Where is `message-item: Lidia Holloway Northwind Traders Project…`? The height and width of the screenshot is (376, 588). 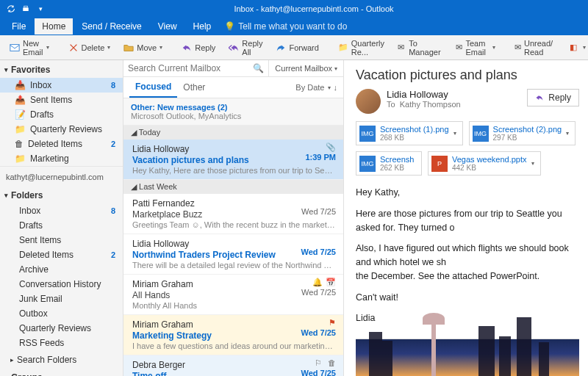 message-item: Lidia Holloway Northwind Traders Project… is located at coordinates (234, 254).